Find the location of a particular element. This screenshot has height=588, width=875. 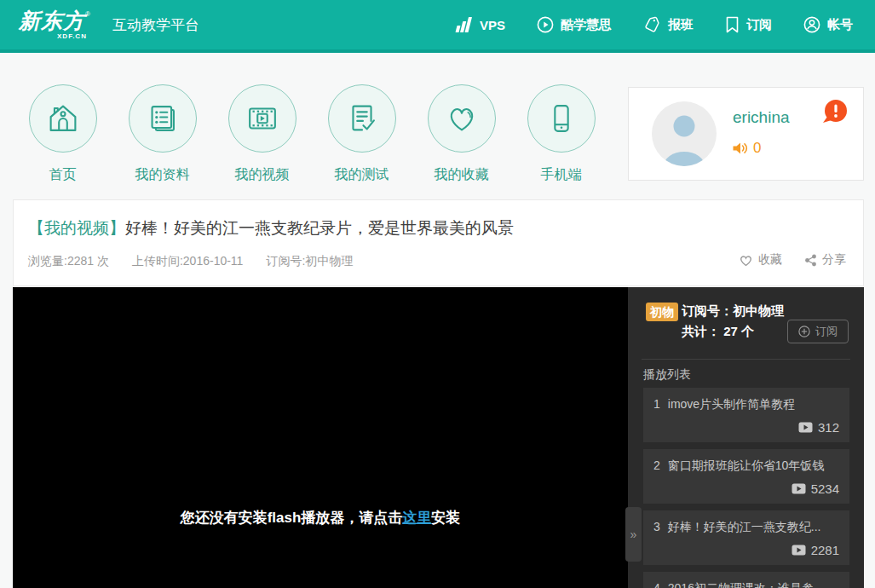

view-count: 浏览量:2281 次 is located at coordinates (68, 262).